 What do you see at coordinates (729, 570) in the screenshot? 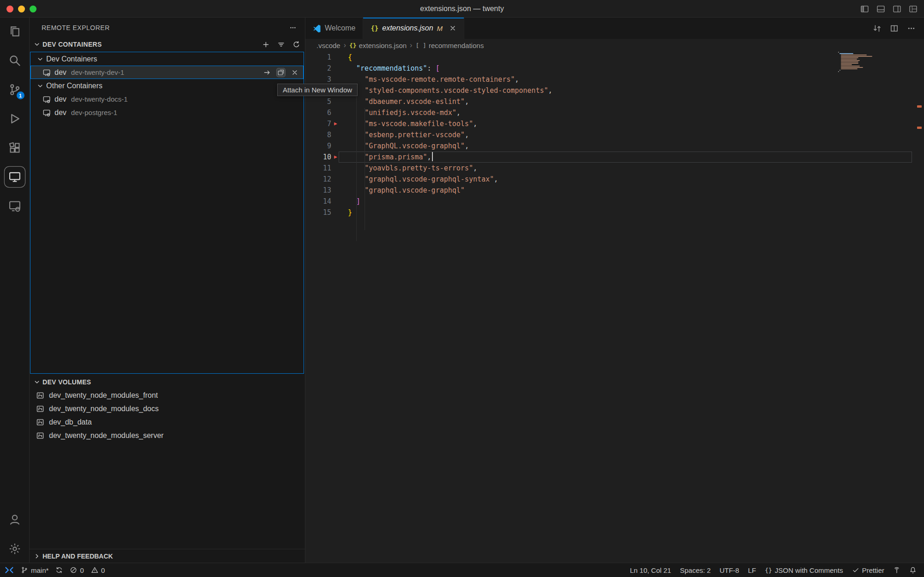
I see `status-encoding: UTF-8` at bounding box center [729, 570].